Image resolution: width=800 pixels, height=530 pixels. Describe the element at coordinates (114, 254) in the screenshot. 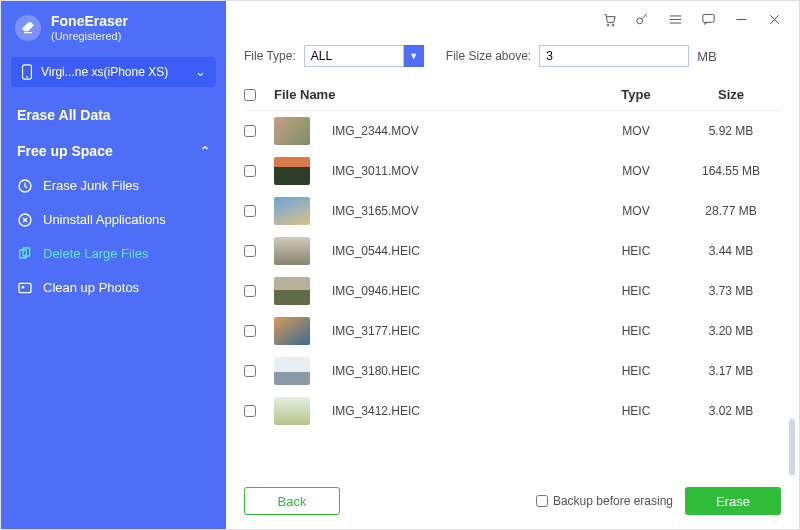

I see `sidebar-item-large-files: Delete Large Files` at that location.